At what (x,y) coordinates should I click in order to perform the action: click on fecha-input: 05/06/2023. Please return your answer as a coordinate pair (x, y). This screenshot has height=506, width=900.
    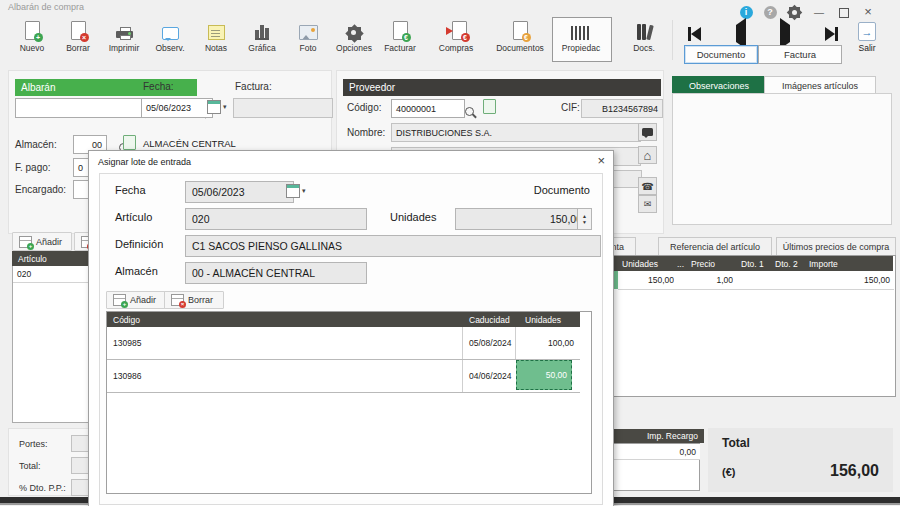
    Looking at the image, I should click on (177, 108).